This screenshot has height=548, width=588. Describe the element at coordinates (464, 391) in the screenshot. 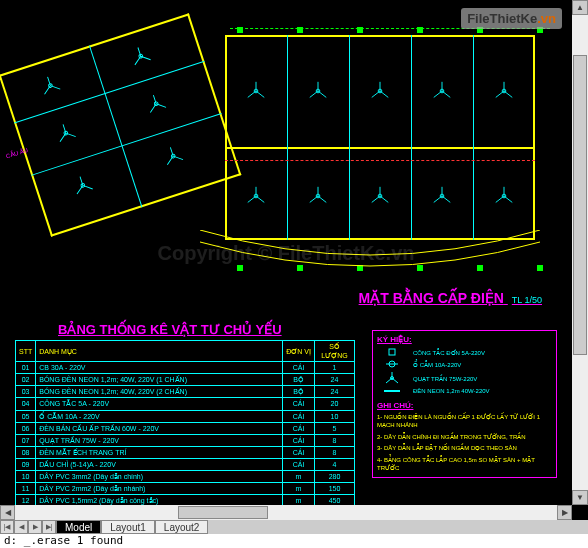

I see `legend-item: ĐÈN NEON 1,2m 40W-220V` at that location.